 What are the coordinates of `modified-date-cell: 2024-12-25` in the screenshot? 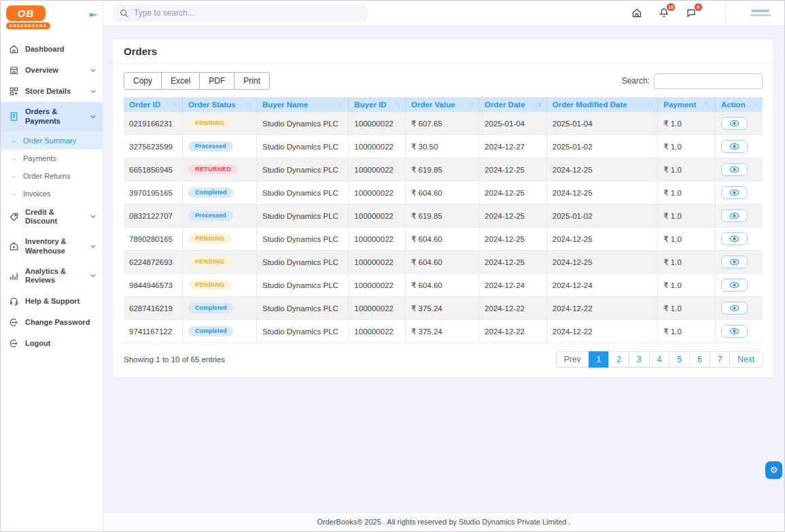 It's located at (602, 170).